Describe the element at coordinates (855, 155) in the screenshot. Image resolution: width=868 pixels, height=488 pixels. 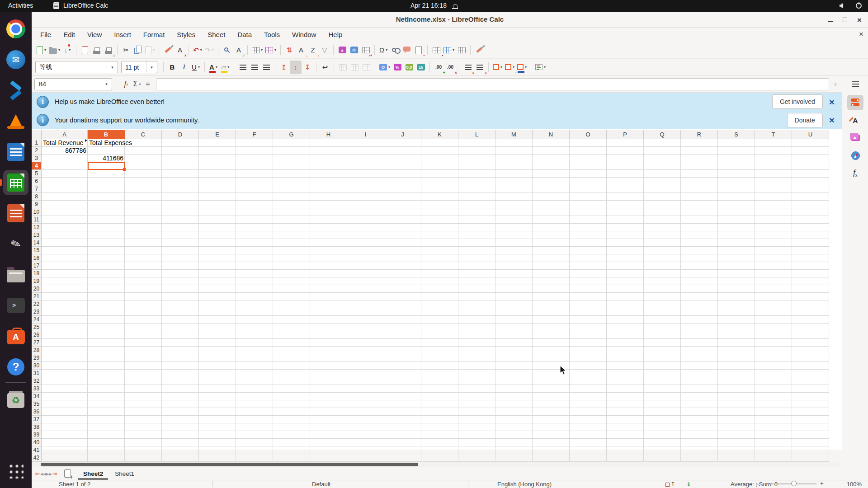
I see `sidebar-tab-navigator` at that location.